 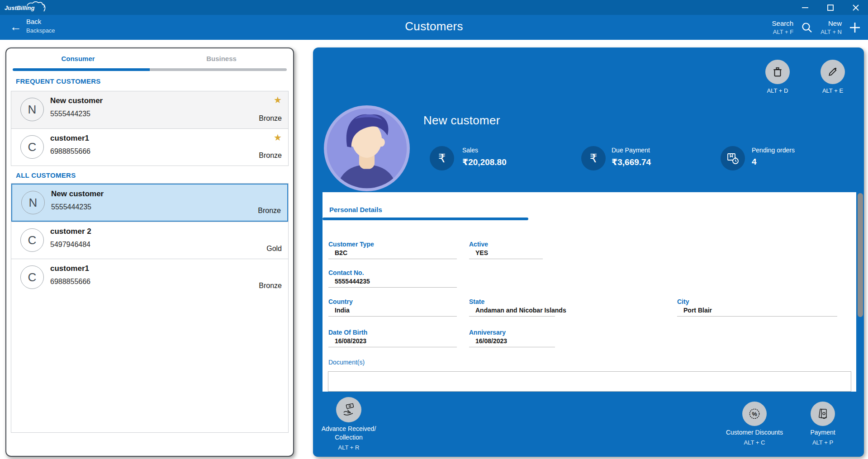 I want to click on field-value: India, so click(x=393, y=310).